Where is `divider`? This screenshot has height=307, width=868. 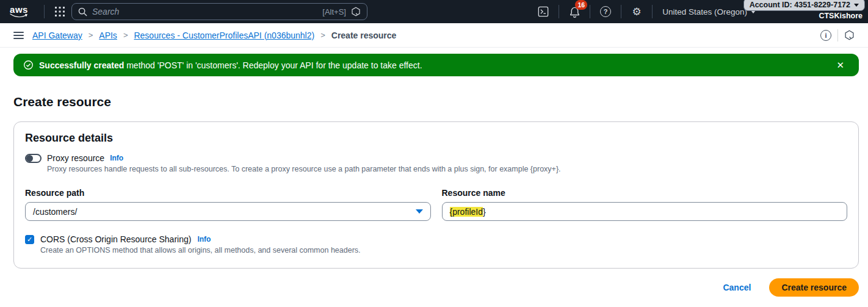
divider is located at coordinates (837, 35).